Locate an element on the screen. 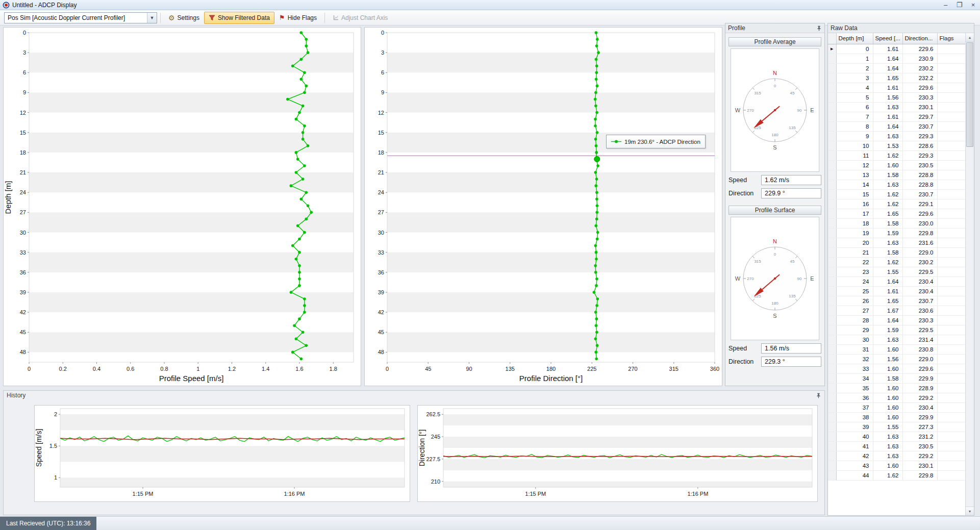 This screenshot has height=530, width=980. history-direction-plot: 210227.5245262.51:15 PM1:16 PMDirection … is located at coordinates (617, 453).